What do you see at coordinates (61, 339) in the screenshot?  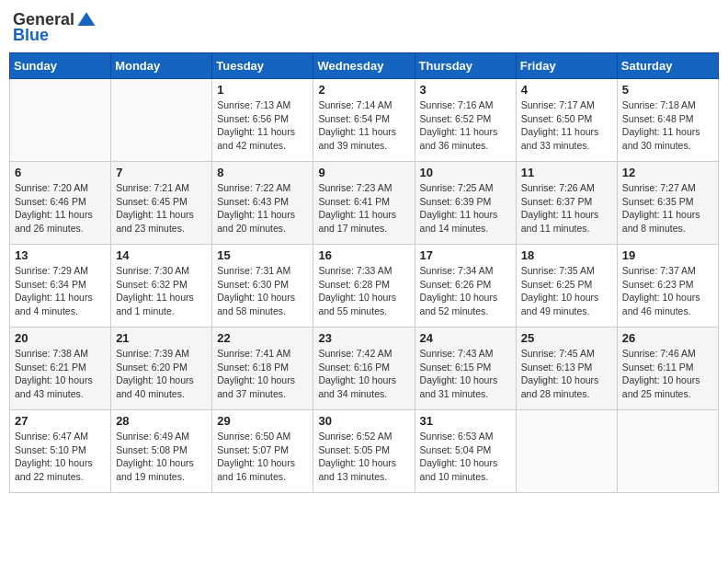 I see `day-number: 20` at bounding box center [61, 339].